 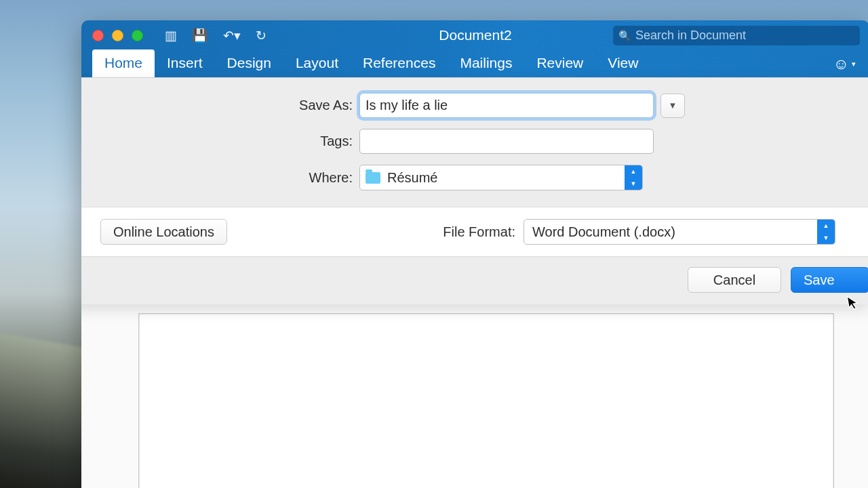 I want to click on tags-input, so click(x=507, y=141).